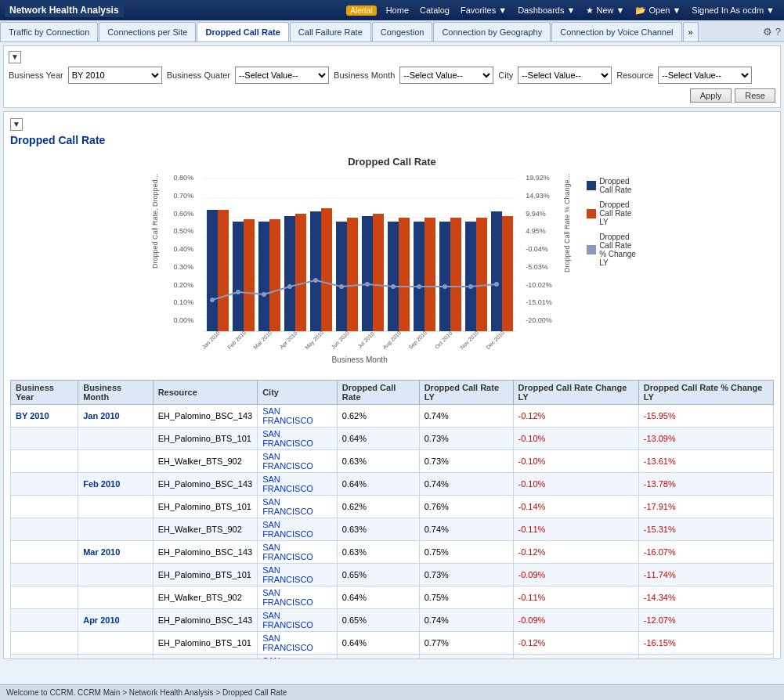  Describe the element at coordinates (45, 393) in the screenshot. I see `col-business-year: Business Year` at that location.